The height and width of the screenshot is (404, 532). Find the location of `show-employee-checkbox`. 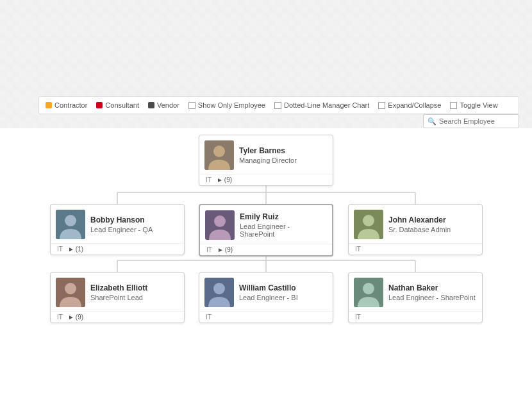

show-employee-checkbox is located at coordinates (192, 105).